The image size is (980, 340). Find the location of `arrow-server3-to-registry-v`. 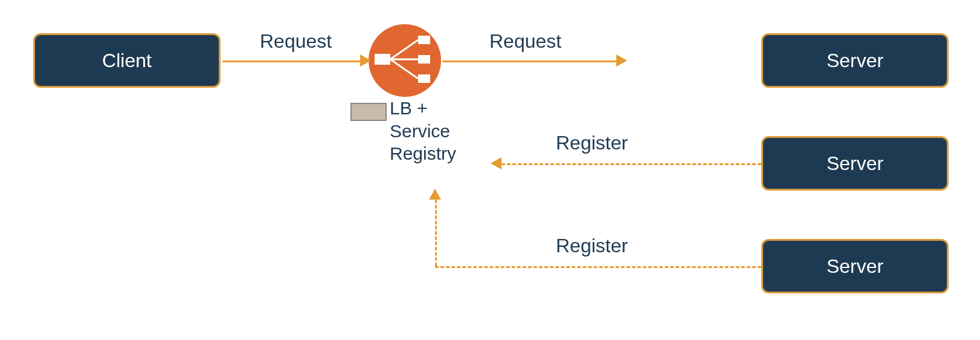

arrow-server3-to-registry-v is located at coordinates (436, 233).